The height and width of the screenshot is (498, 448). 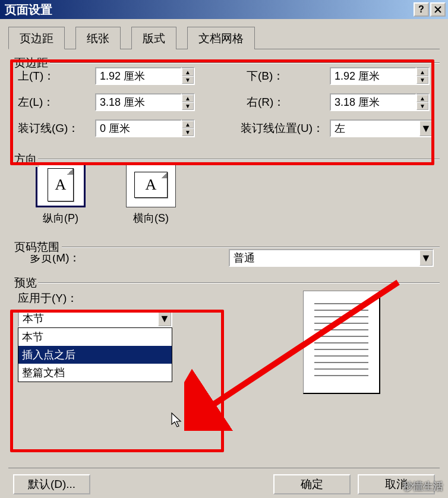 I want to click on close-icon, so click(x=438, y=10).